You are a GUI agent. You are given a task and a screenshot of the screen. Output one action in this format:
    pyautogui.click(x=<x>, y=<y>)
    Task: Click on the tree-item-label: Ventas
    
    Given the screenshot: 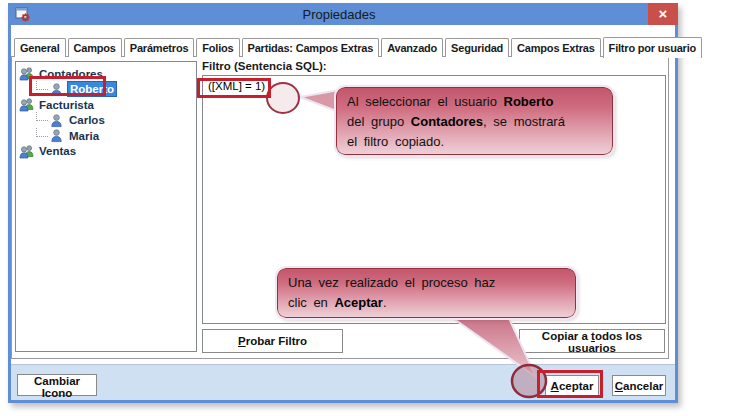 What is the action you would take?
    pyautogui.click(x=58, y=151)
    